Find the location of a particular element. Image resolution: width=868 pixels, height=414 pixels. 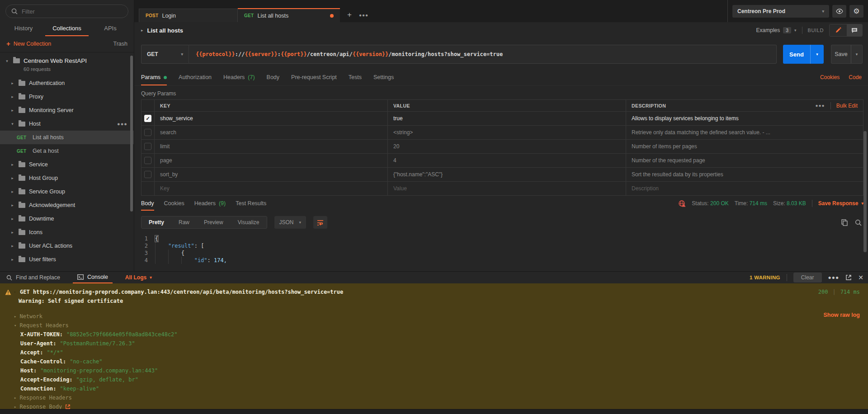

view-preview: Preview is located at coordinates (213, 222).